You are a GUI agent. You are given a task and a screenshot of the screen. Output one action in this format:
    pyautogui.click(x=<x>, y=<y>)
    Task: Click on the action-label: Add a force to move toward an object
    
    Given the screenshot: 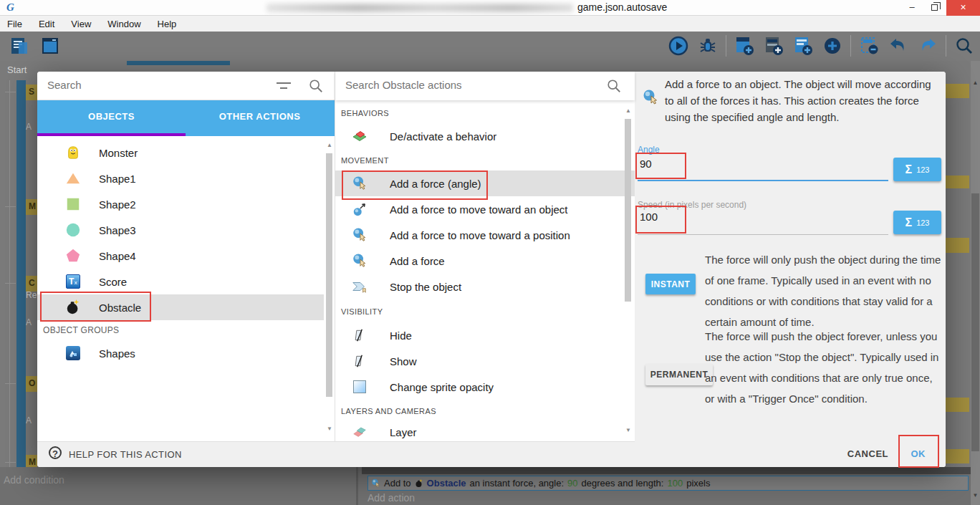 What is the action you would take?
    pyautogui.click(x=479, y=209)
    